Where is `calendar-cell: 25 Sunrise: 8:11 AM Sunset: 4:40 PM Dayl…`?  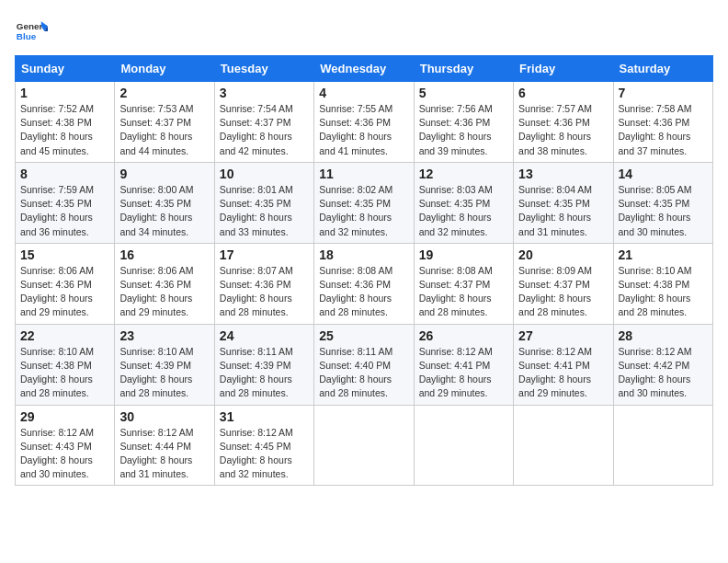
calendar-cell: 25 Sunrise: 8:11 AM Sunset: 4:40 PM Dayl… is located at coordinates (364, 364).